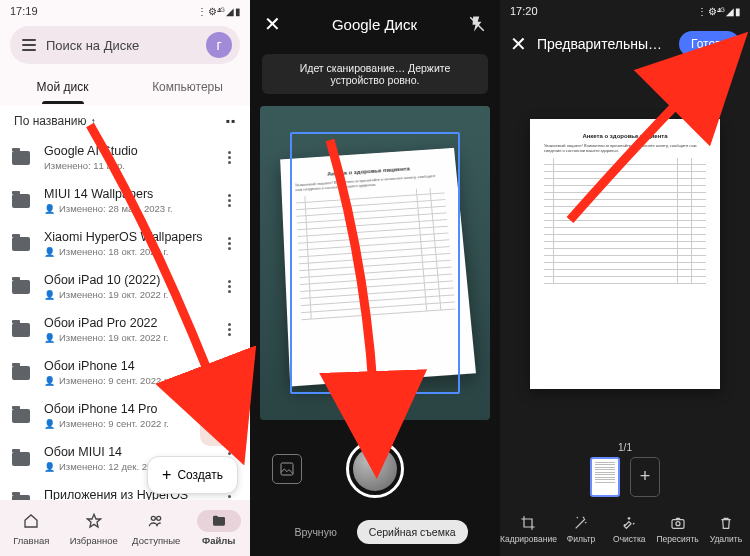  I want to click on bottom-nav: Главная Избранное Доступные Файлы, so click(125, 528).